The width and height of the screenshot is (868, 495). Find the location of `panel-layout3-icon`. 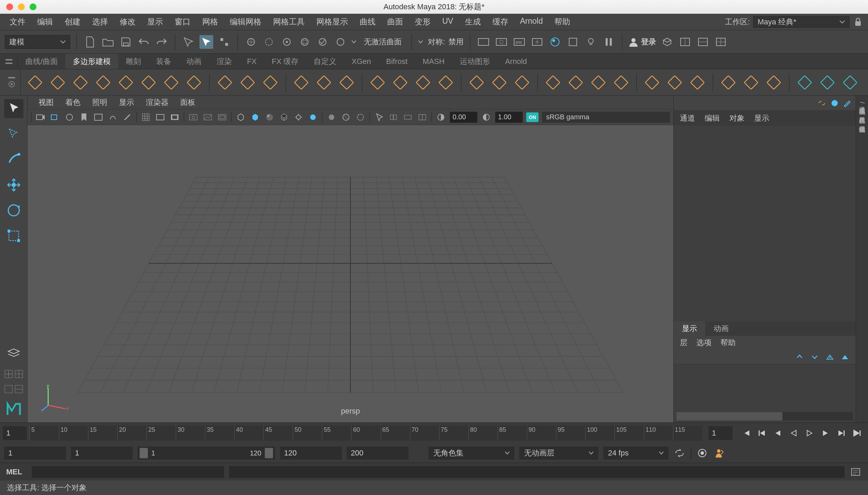

panel-layout3-icon is located at coordinates (703, 42).